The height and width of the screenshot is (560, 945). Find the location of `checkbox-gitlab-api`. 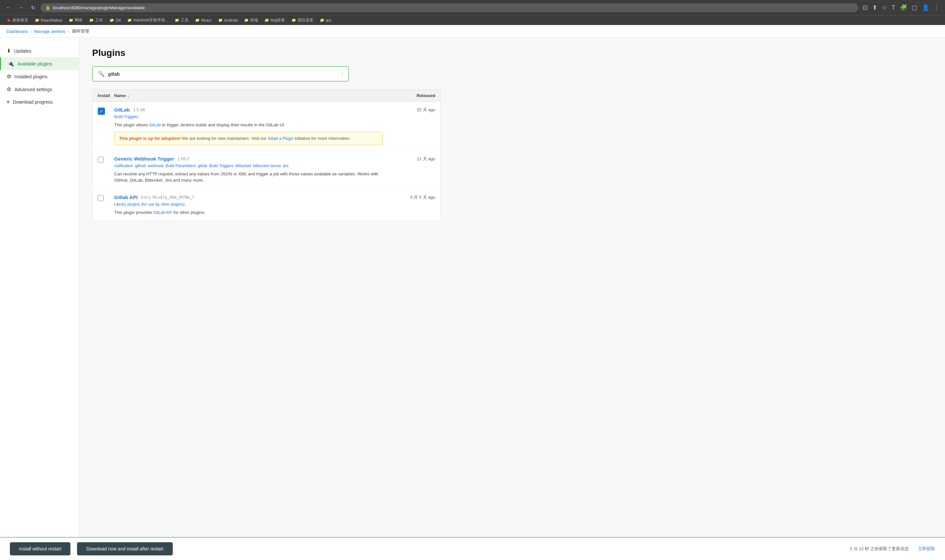

checkbox-gitlab-api is located at coordinates (101, 198).